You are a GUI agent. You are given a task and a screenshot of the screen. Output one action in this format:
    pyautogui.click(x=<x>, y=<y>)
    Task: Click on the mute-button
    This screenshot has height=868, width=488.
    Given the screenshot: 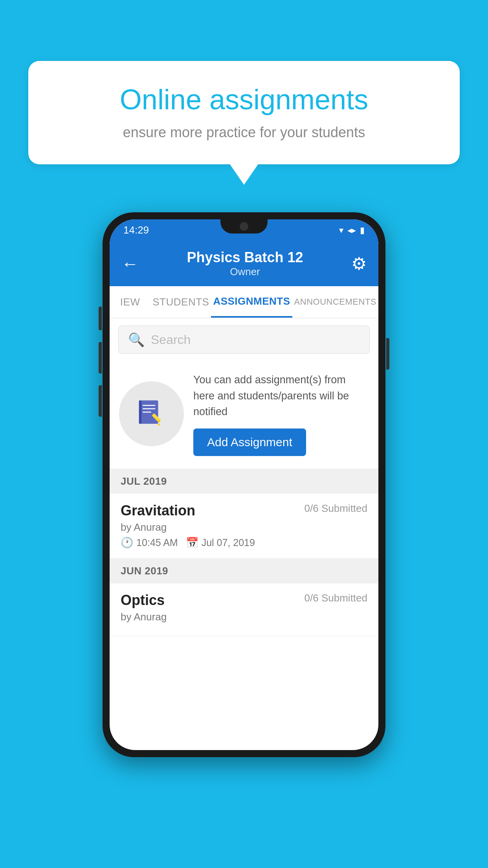 What is the action you would take?
    pyautogui.click(x=100, y=318)
    